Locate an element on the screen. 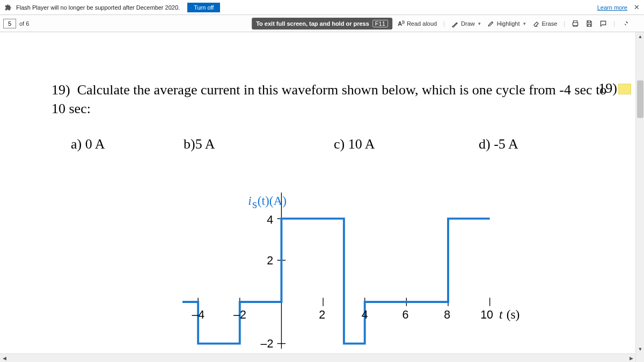 This screenshot has width=644, height=362. close-icon: ✕ is located at coordinates (636, 8).